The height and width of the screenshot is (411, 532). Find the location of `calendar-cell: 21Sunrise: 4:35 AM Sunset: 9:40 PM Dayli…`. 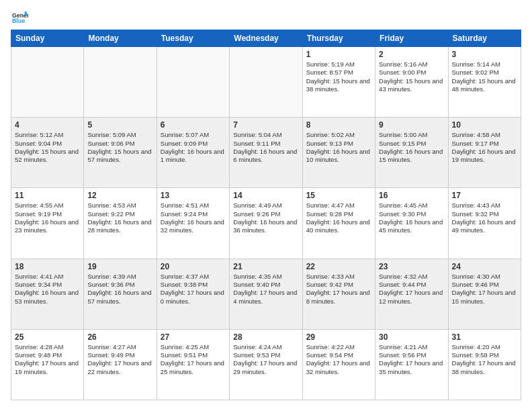

calendar-cell: 21Sunrise: 4:35 AM Sunset: 9:40 PM Dayli… is located at coordinates (266, 294).